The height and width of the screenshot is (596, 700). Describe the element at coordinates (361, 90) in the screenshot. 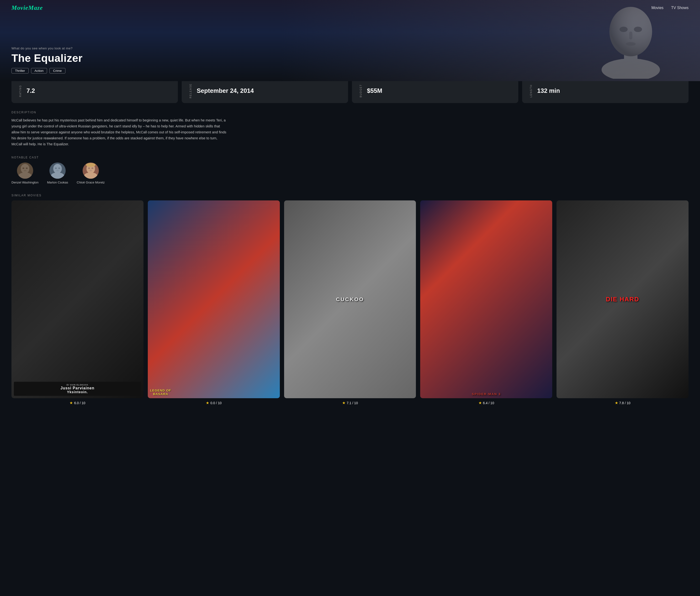

I see `stat-label-budget: Budget` at that location.